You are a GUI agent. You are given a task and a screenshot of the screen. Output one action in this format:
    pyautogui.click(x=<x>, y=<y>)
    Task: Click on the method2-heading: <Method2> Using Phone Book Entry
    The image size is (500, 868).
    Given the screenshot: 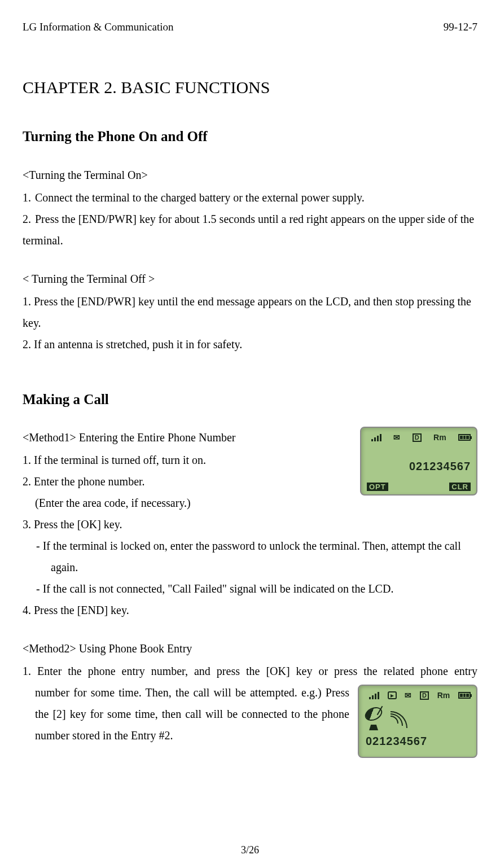 What is the action you would take?
    pyautogui.click(x=250, y=648)
    